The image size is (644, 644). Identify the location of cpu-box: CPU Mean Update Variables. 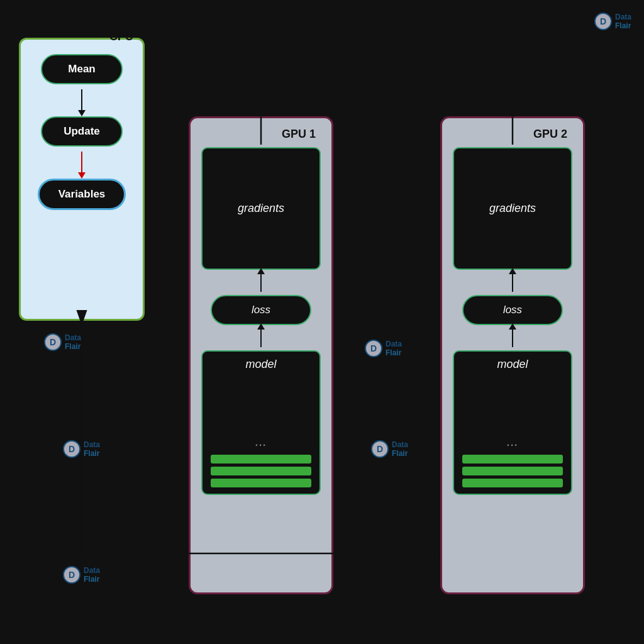
(82, 179).